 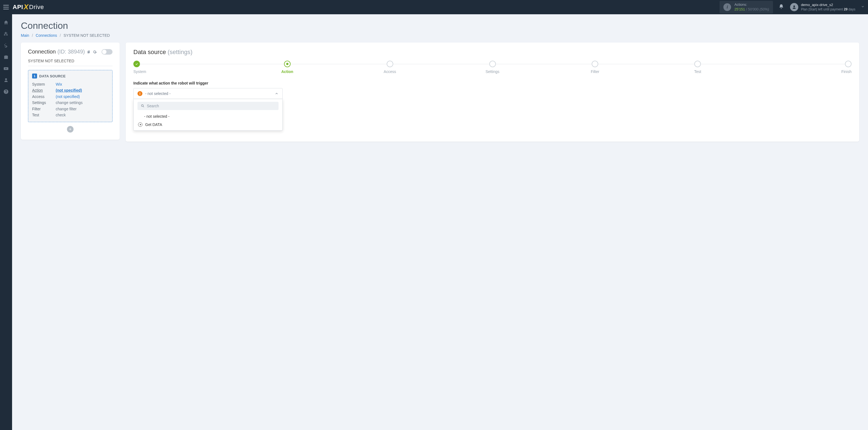 What do you see at coordinates (66, 109) in the screenshot?
I see `ds-value: change filter` at bounding box center [66, 109].